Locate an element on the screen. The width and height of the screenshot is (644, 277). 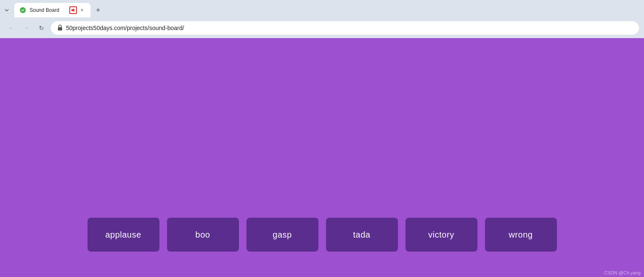
tab-list-button is located at coordinates (7, 10).